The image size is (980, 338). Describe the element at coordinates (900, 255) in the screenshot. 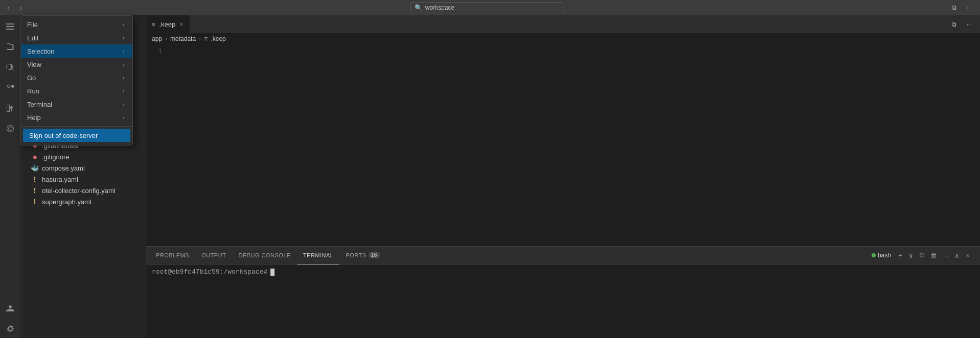

I see `add-terminal-button: +` at that location.